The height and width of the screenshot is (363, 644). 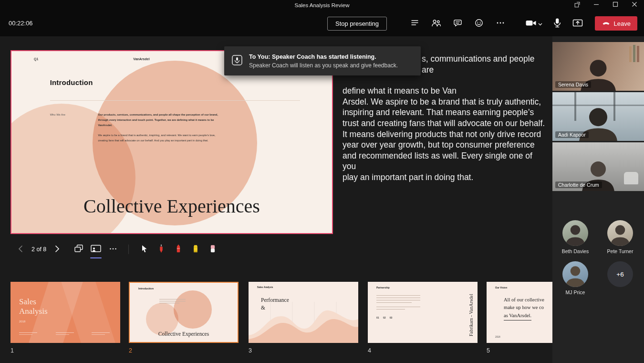 What do you see at coordinates (129, 249) in the screenshot?
I see `tools-divider` at bounding box center [129, 249].